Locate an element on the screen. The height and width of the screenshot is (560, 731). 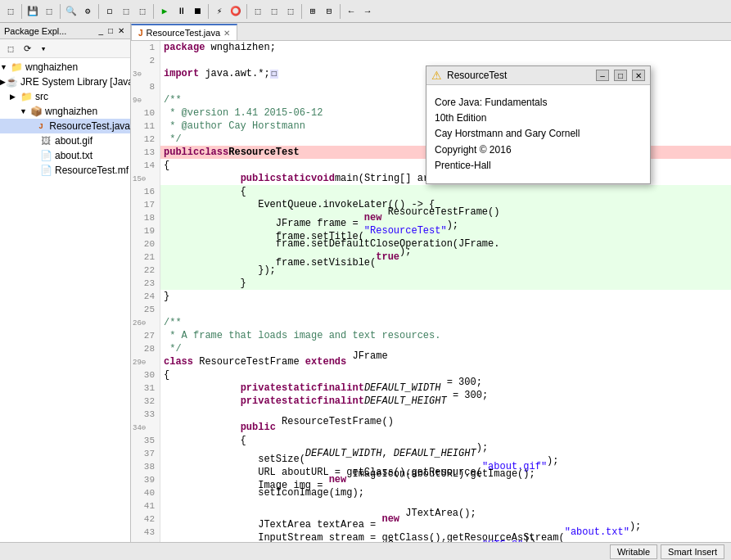
toolbar-icon-2: 💾 is located at coordinates (33, 11).